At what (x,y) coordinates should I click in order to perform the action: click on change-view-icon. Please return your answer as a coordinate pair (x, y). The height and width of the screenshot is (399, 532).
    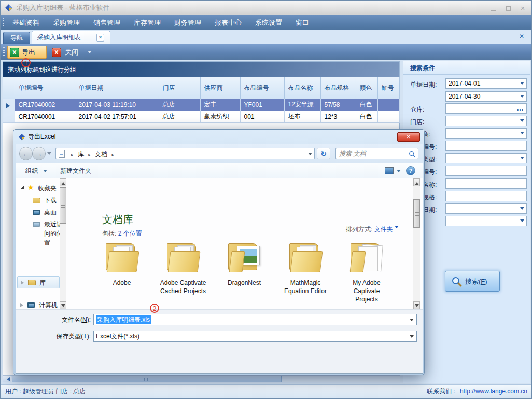
    Looking at the image, I should click on (389, 171).